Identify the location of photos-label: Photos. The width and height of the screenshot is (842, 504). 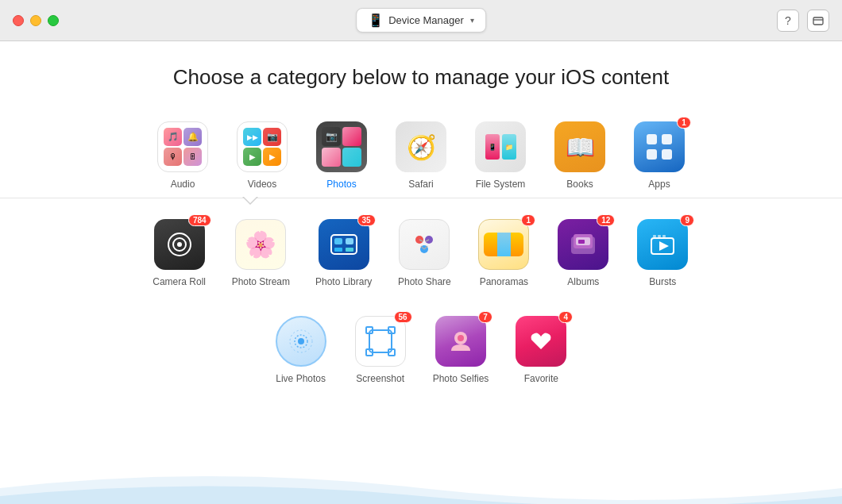
(342, 184).